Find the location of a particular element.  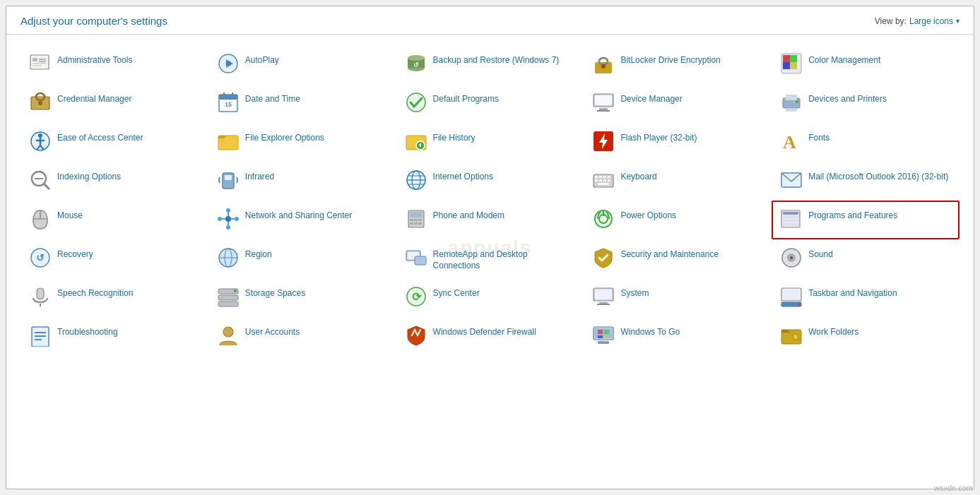

item-sync-center: ⟳Sync Center is located at coordinates (490, 298).